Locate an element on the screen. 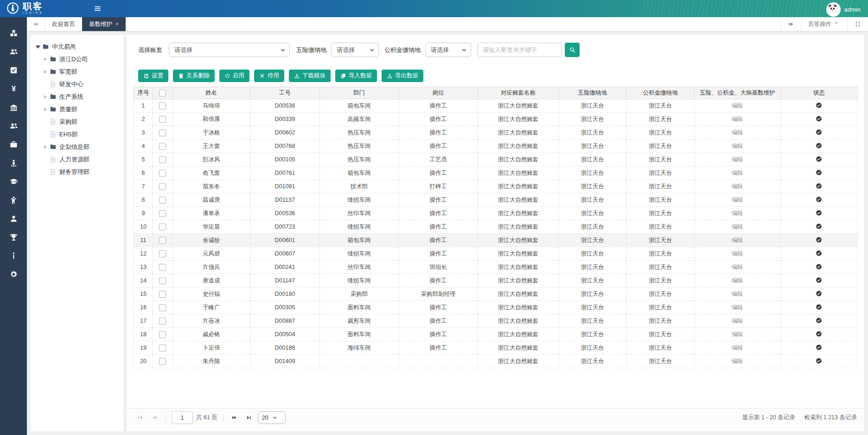  prev-page-button is located at coordinates (154, 418).